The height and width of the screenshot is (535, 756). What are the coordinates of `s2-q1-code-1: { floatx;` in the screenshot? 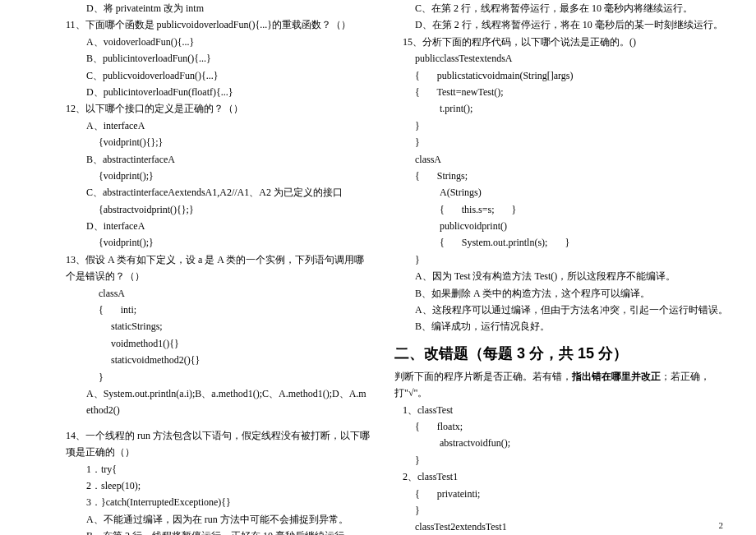 It's located at (574, 427).